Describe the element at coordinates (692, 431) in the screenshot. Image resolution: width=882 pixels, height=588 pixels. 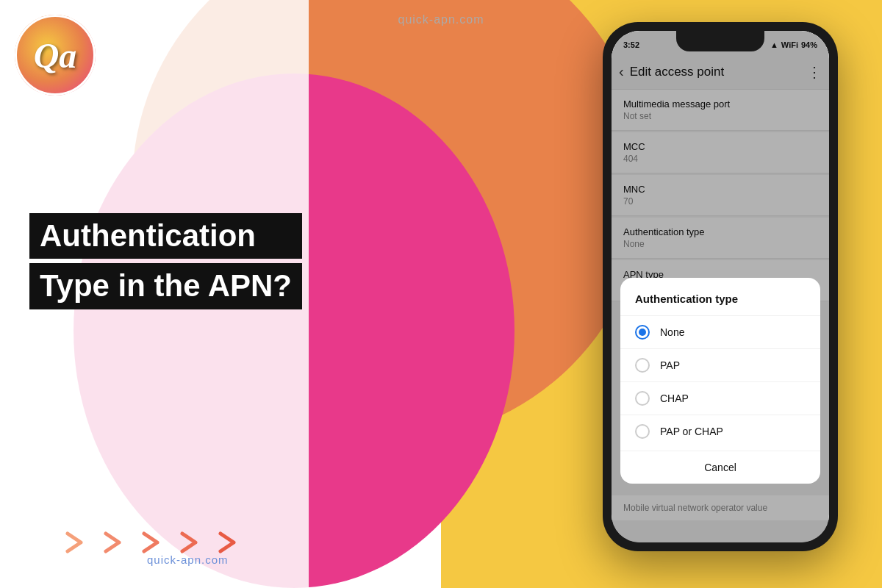
I see `dialog-option-label-pap-or-chap: PAP or CHAP` at that location.